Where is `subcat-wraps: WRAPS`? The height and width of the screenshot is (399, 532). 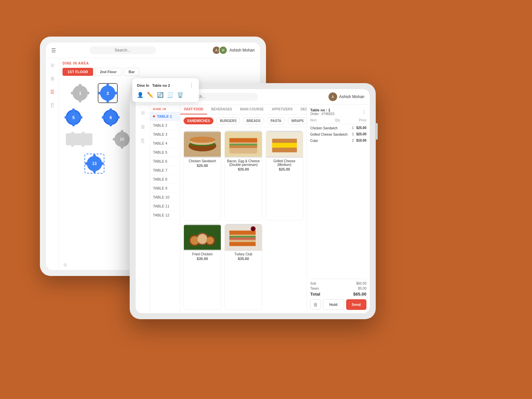
subcat-wraps: WRAPS is located at coordinates (297, 121).